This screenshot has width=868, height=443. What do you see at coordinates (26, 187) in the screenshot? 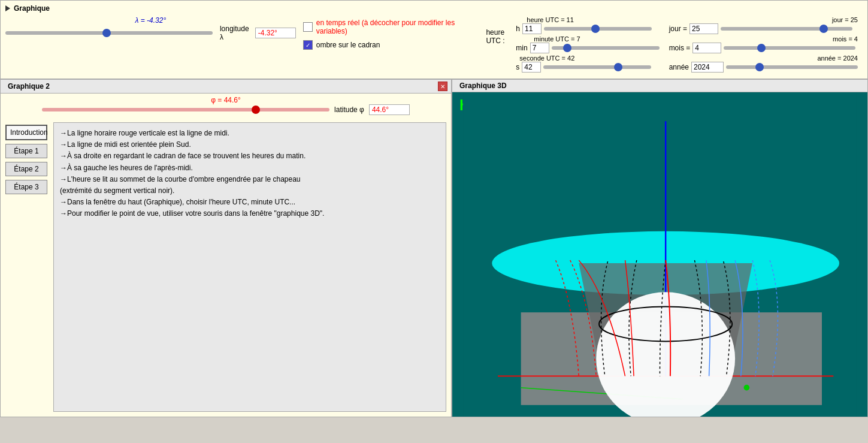
I see `etape3-button: Étape 3` at bounding box center [26, 187].